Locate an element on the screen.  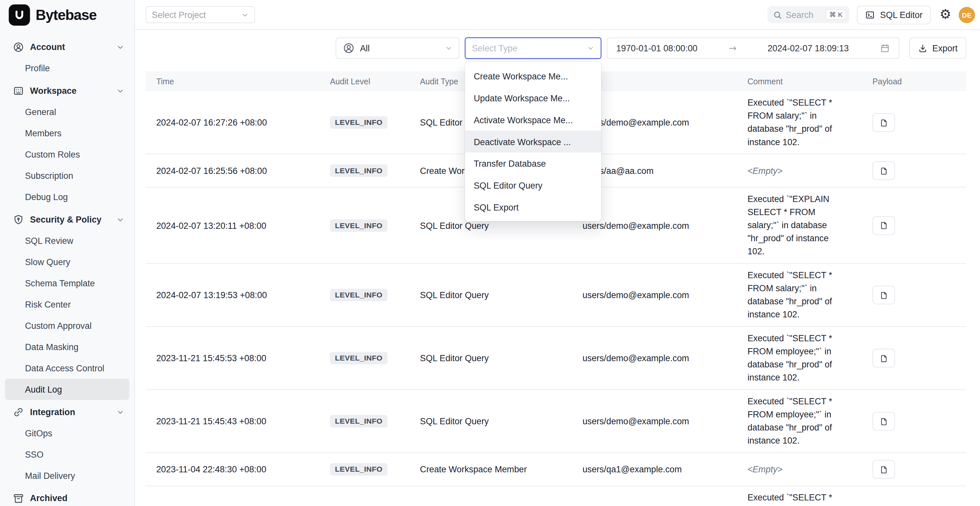
table-row: 2023-11-04 22:48:30 +08:00 LEVEL_INFO Cr… is located at coordinates (555, 469).